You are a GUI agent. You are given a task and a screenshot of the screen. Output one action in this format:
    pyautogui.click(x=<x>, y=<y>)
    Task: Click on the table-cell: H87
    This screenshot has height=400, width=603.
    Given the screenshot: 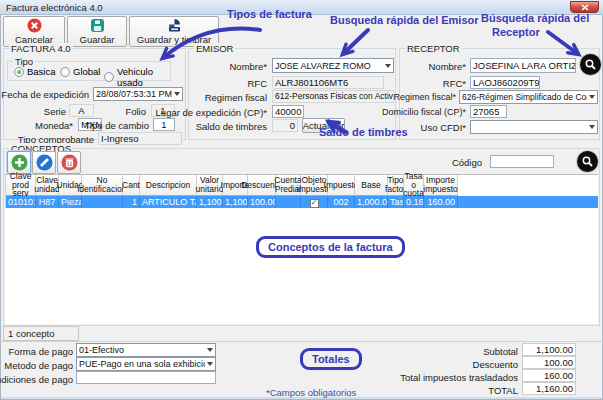 What is the action you would take?
    pyautogui.click(x=48, y=202)
    